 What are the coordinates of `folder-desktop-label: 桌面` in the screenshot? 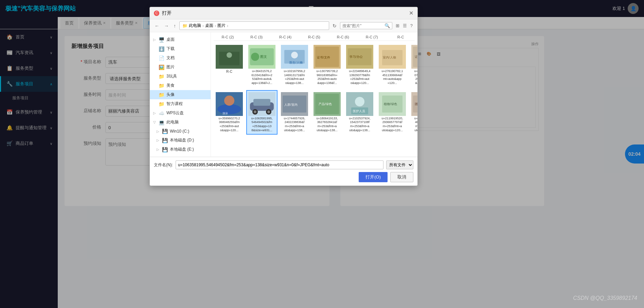 It's located at (171, 39).